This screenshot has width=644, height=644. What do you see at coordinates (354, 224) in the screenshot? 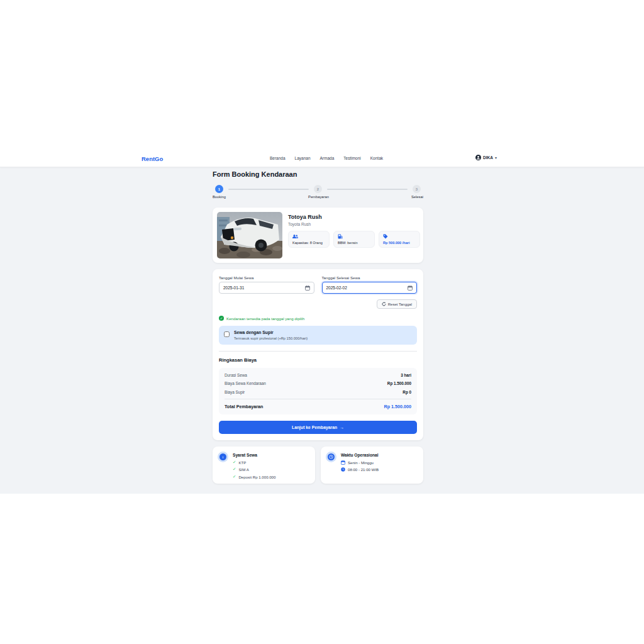
I see `vehicle-model: Toyota Rush` at bounding box center [354, 224].